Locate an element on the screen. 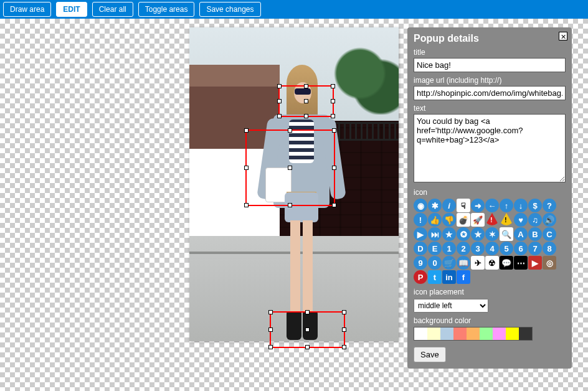 This screenshot has height=391, width=588. icon-radiation: ☢ is located at coordinates (492, 263).